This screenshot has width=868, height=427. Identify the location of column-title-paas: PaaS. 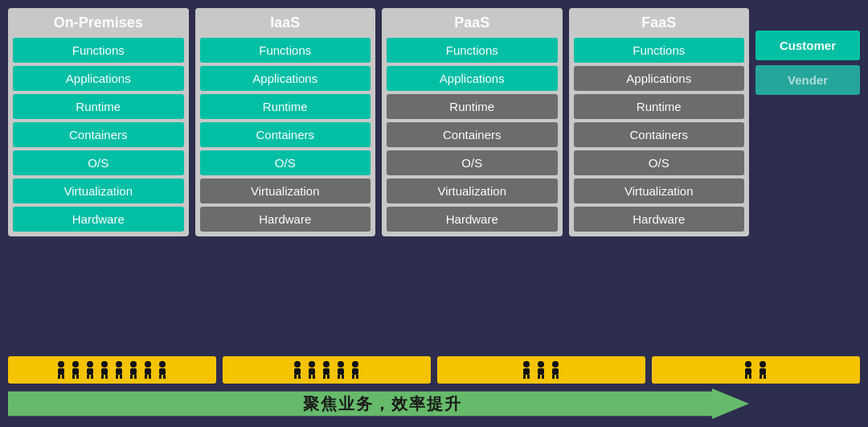
(473, 23).